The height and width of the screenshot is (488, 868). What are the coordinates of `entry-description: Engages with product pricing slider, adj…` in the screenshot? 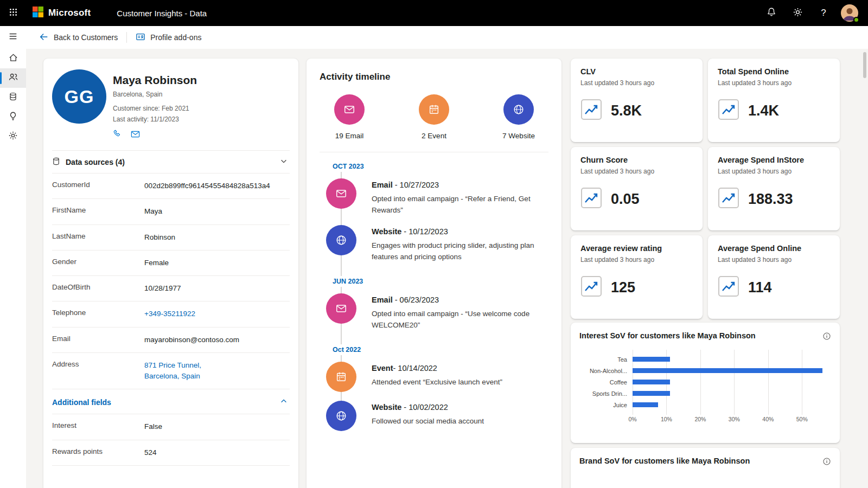 It's located at (454, 252).